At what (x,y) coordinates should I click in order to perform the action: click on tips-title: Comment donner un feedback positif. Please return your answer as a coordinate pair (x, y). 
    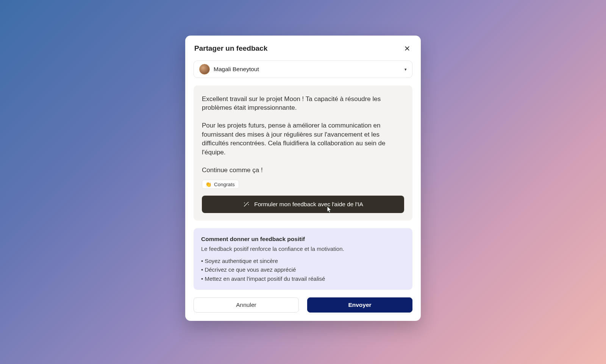
    Looking at the image, I should click on (303, 239).